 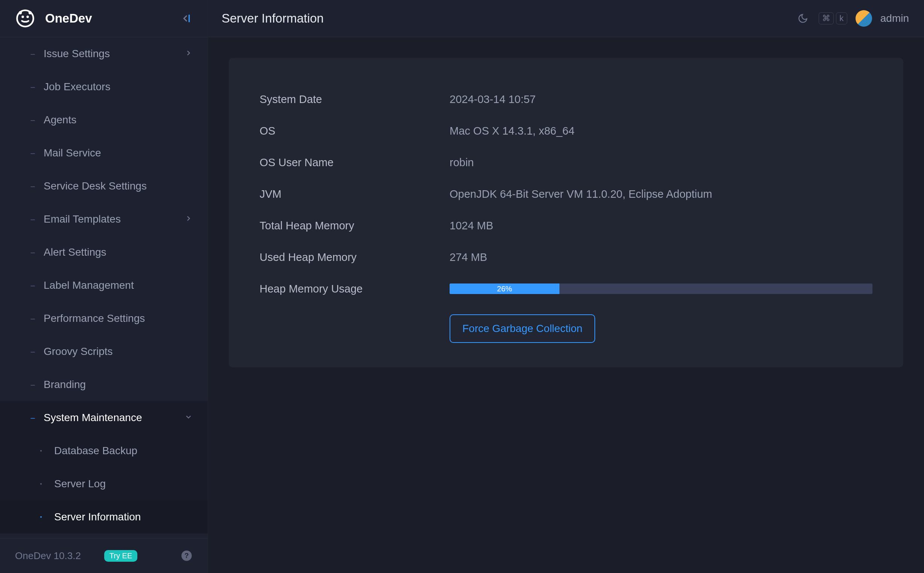 What do you see at coordinates (566, 131) in the screenshot?
I see `info-row: OSMac OS X 14.3.1, x86_64` at bounding box center [566, 131].